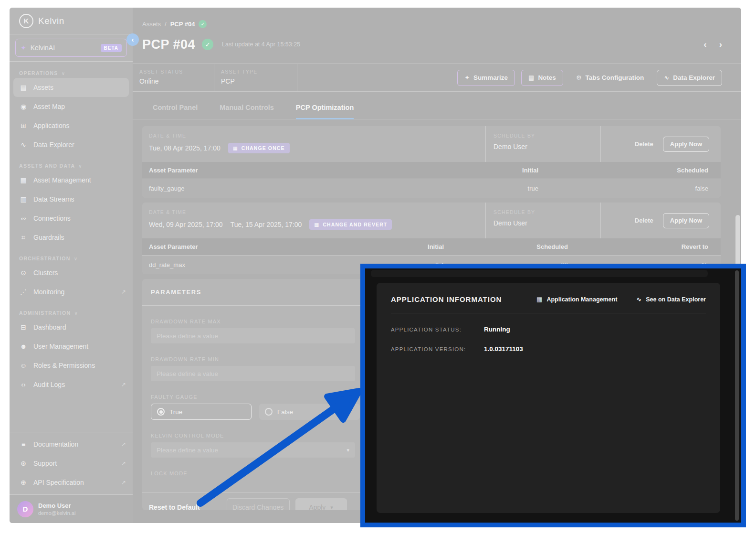 This screenshot has width=756, height=535. What do you see at coordinates (671, 299) in the screenshot?
I see `popup-link-see-on-data-explorer: ∿See on Data Explorer` at bounding box center [671, 299].